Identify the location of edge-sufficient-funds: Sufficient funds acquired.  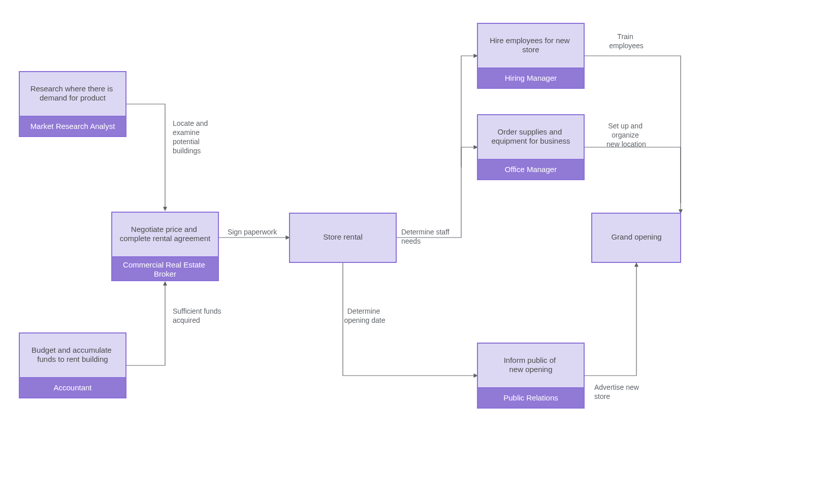
(174, 324).